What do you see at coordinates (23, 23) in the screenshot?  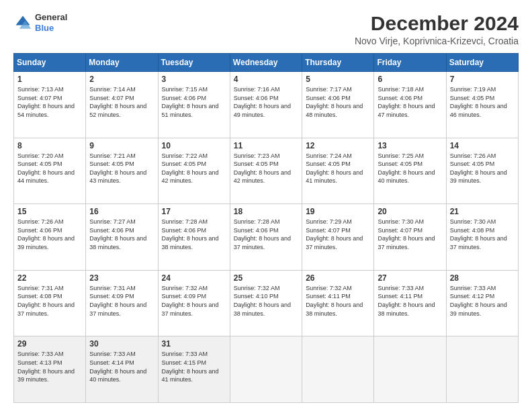 I see `logo-icon` at bounding box center [23, 23].